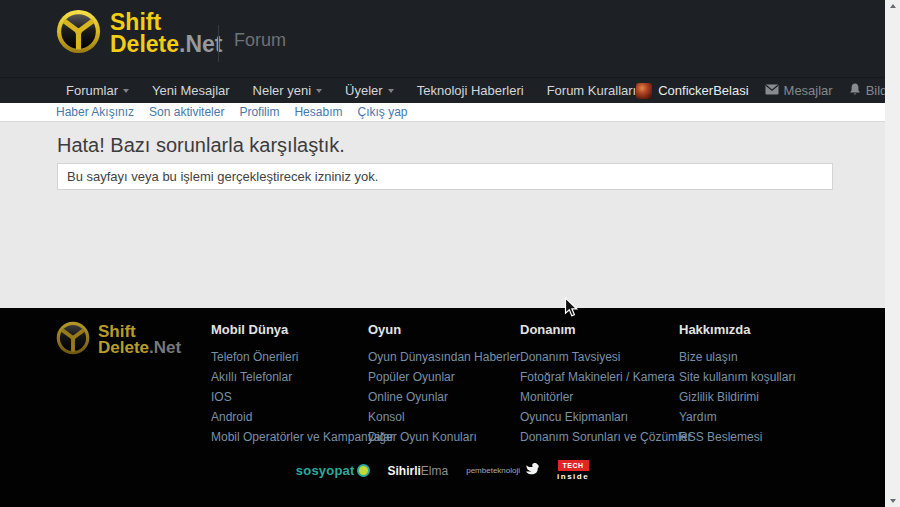  Describe the element at coordinates (73, 340) in the screenshot. I see `shiftdelete-footer-logo-icon` at that location.